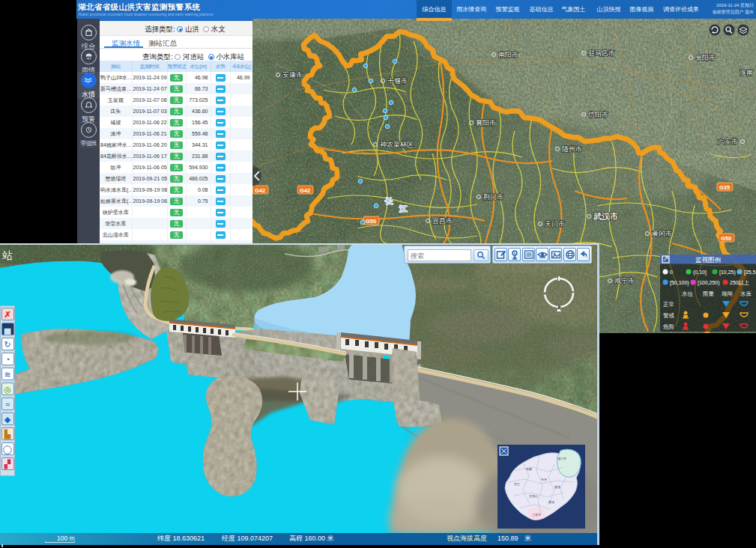 This screenshot has height=548, width=756. I want to click on svg-text: 站, so click(7, 255).